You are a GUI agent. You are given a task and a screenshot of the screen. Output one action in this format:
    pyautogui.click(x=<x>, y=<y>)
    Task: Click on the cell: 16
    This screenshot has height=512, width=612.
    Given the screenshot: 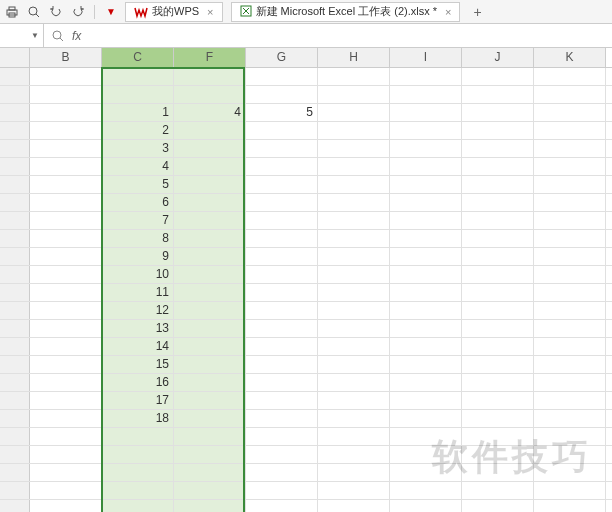 What is the action you would take?
    pyautogui.click(x=138, y=382)
    